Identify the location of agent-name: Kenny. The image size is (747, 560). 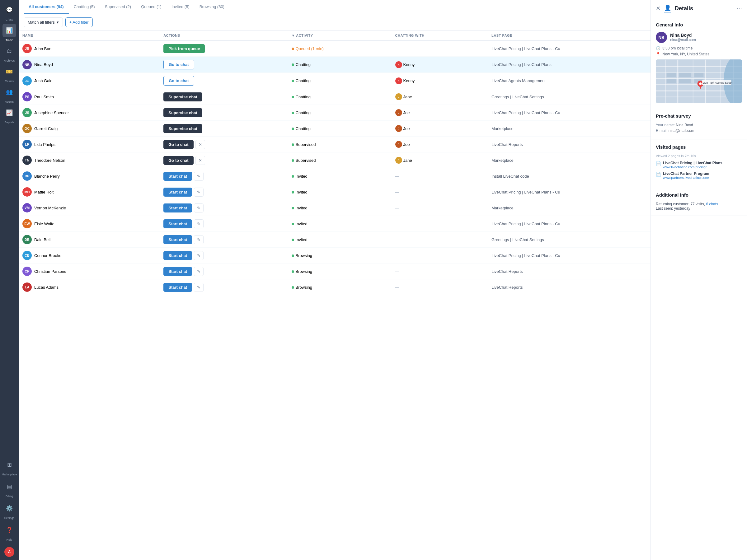
(409, 81).